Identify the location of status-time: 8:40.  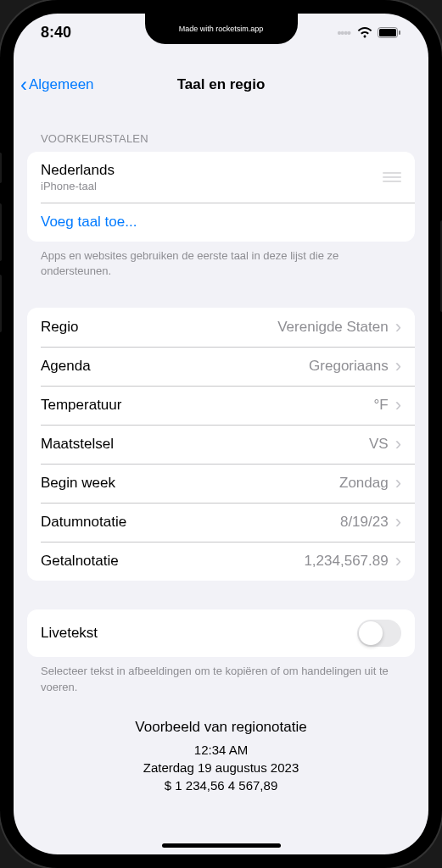
(56, 32).